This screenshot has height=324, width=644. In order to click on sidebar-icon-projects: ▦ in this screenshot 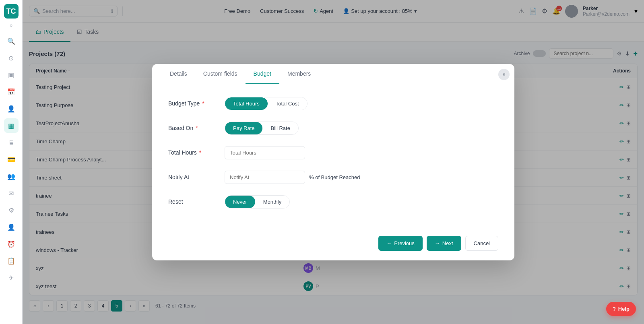, I will do `click(11, 126)`.